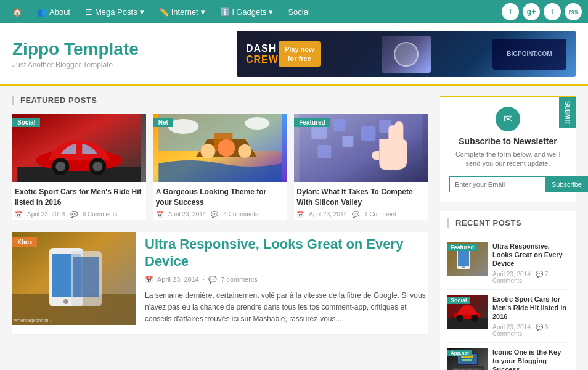  What do you see at coordinates (115, 12) in the screenshot?
I see `nav-mega-posts: ☰ Mega Posts ▾` at bounding box center [115, 12].